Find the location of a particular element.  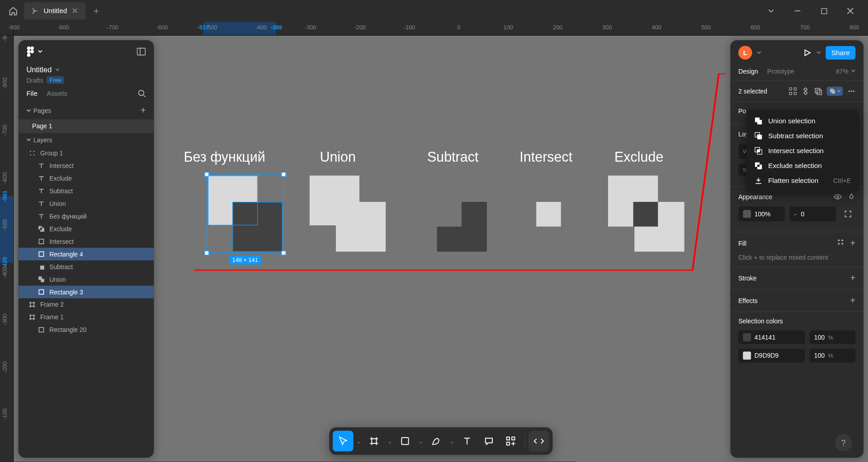

selection-color-2: D9D9D9 is located at coordinates (771, 355).